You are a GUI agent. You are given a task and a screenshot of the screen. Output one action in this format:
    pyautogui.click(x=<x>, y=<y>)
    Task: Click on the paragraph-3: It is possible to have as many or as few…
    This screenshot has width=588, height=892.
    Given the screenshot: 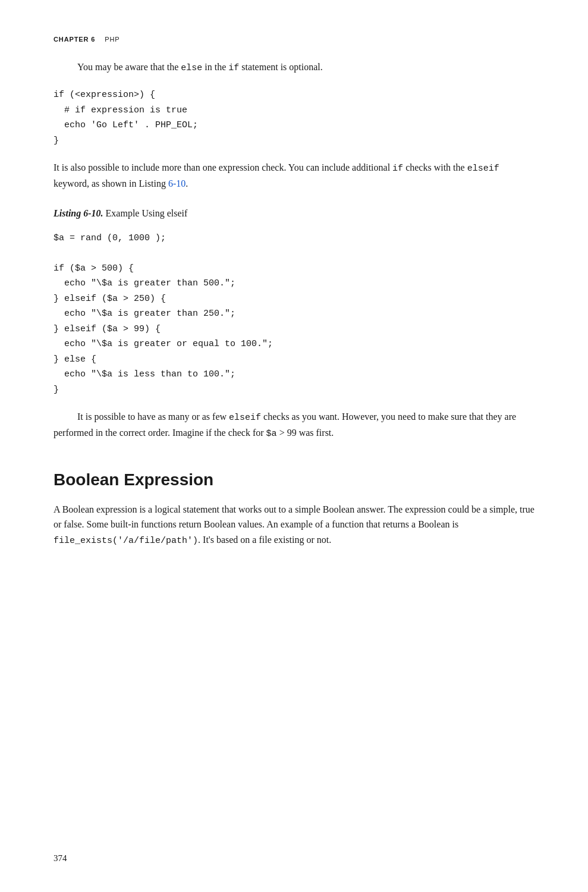 What is the action you would take?
    pyautogui.click(x=294, y=425)
    